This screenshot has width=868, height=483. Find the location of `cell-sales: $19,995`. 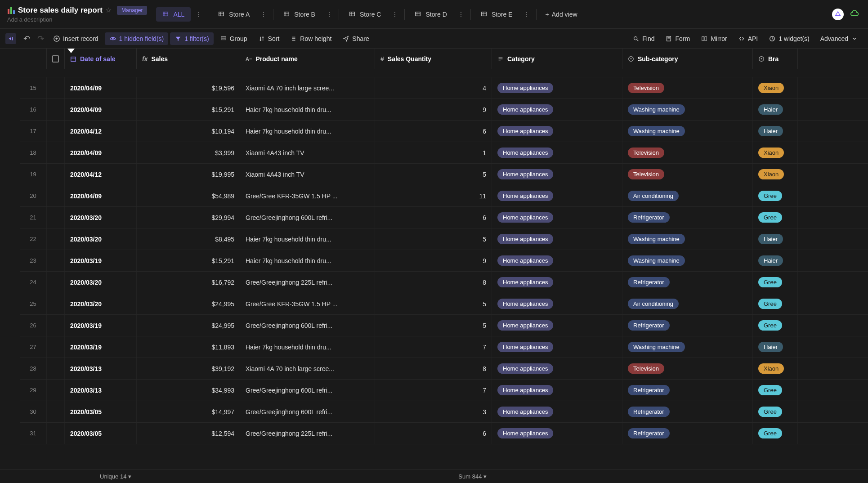

cell-sales: $19,995 is located at coordinates (188, 174).